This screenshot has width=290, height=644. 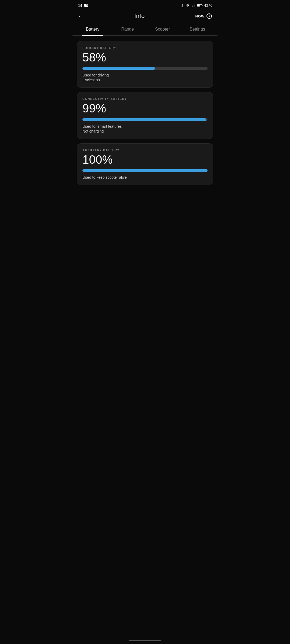 What do you see at coordinates (119, 68) in the screenshot?
I see `primary-battery-progress-fill` at bounding box center [119, 68].